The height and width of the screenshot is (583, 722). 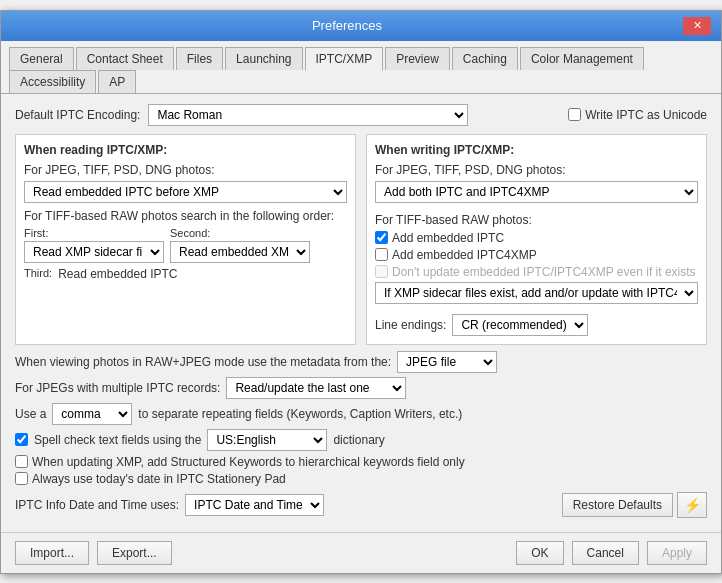 I want to click on tab-general: General, so click(x=42, y=58).